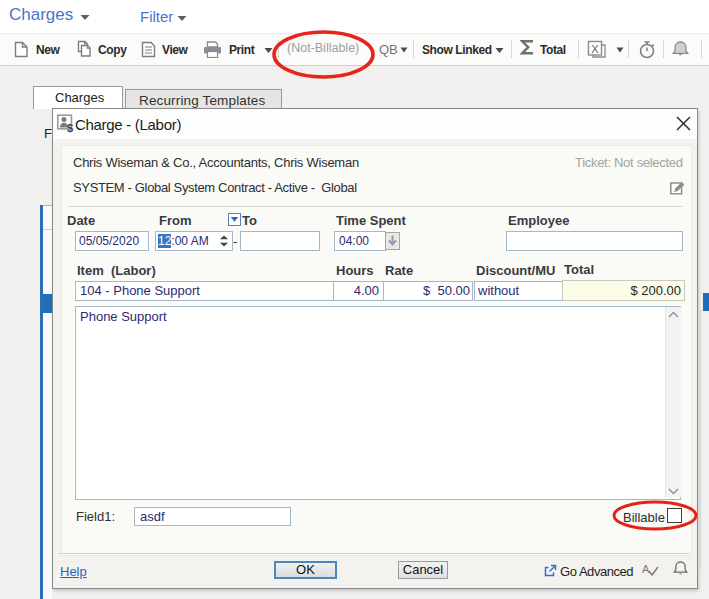 The width and height of the screenshot is (709, 599). I want to click on svg-text: X, so click(595, 49).